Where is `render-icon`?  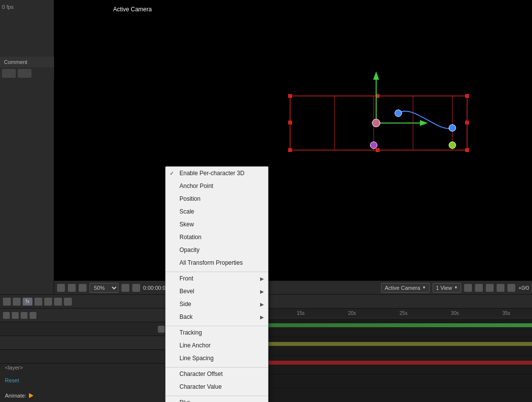
render-icon is located at coordinates (468, 288).